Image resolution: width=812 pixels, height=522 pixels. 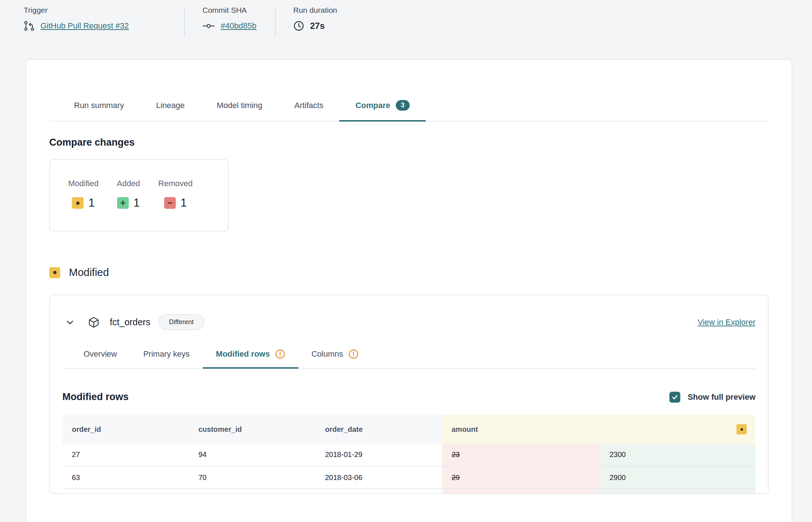 I want to click on stat-label: Added, so click(x=128, y=184).